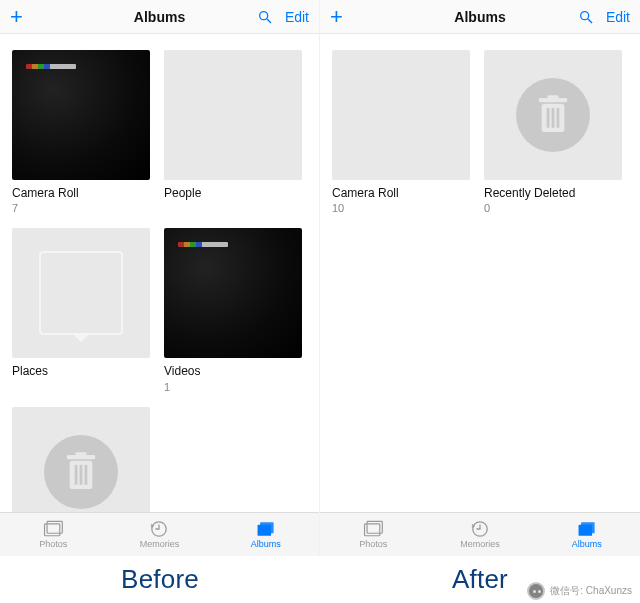  Describe the element at coordinates (536, 591) in the screenshot. I see `wechat-icon` at that location.